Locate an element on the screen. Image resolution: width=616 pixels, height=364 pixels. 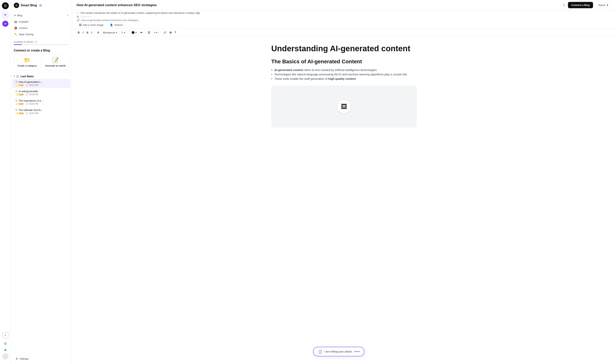
sidebar-item-autopilot: 🤖 Autopilot is located at coordinates (41, 22).